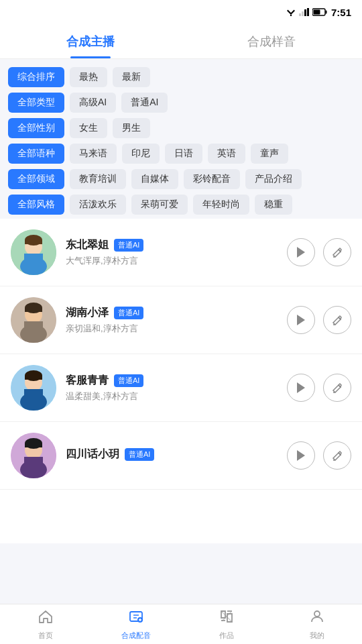  I want to click on nav-label-home: 首页, so click(46, 636).